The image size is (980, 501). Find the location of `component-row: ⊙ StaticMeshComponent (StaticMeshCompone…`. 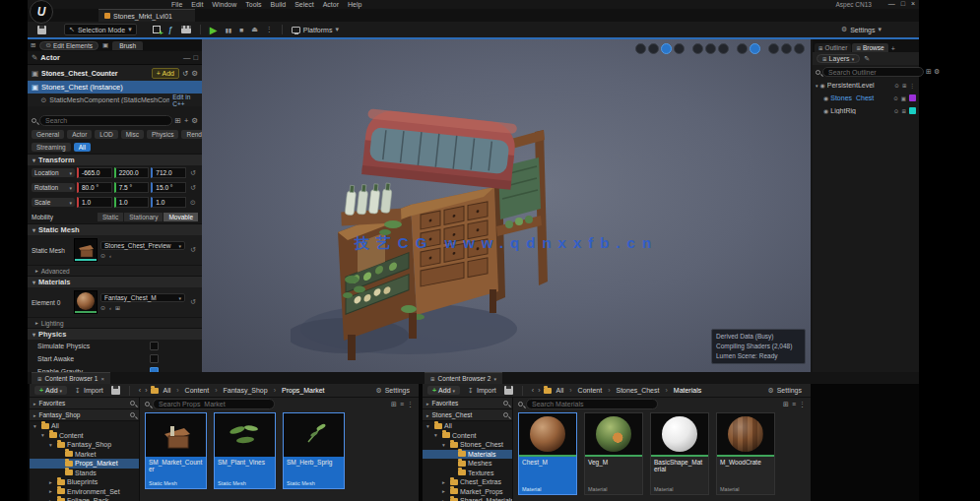

component-row: ⊙ StaticMeshComponent (StaticMeshCompone… is located at coordinates (114, 100).